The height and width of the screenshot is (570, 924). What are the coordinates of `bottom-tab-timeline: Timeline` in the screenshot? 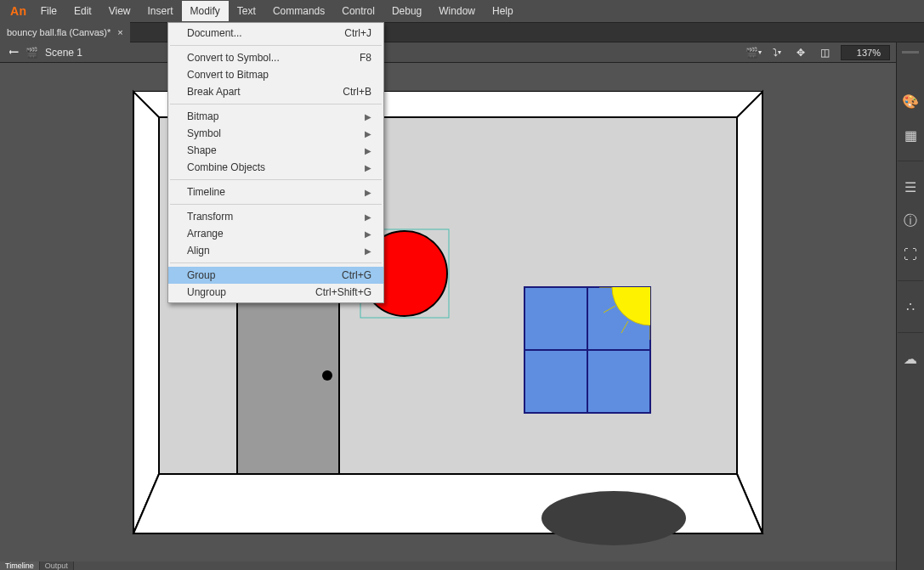 It's located at (20, 566).